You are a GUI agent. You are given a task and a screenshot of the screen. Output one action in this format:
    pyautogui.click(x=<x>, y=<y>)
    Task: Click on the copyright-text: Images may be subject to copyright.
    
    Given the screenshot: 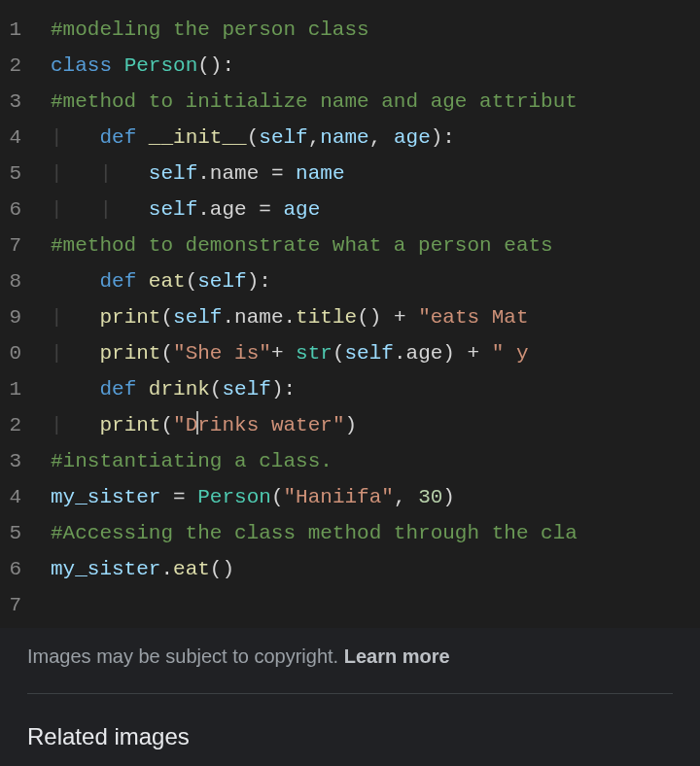 What is the action you would take?
    pyautogui.click(x=186, y=656)
    